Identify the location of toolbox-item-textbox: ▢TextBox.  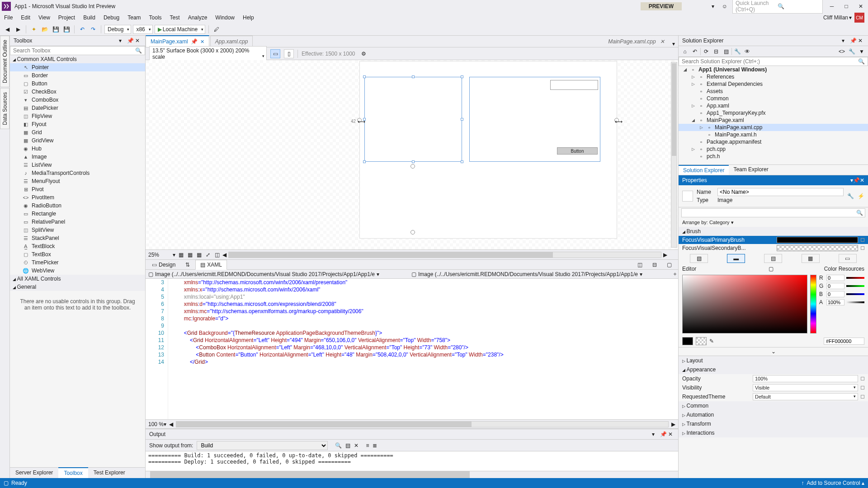
(78, 254).